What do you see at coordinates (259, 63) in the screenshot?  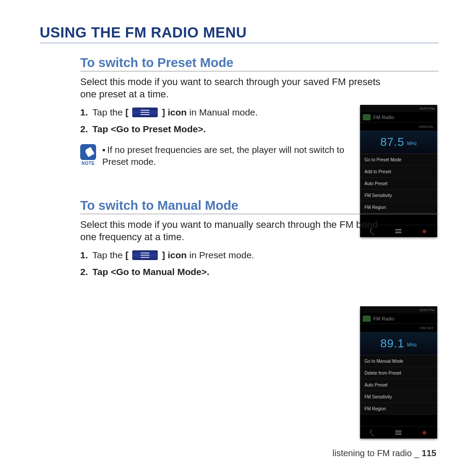 I see `section-title: To switch to Preset Mode` at bounding box center [259, 63].